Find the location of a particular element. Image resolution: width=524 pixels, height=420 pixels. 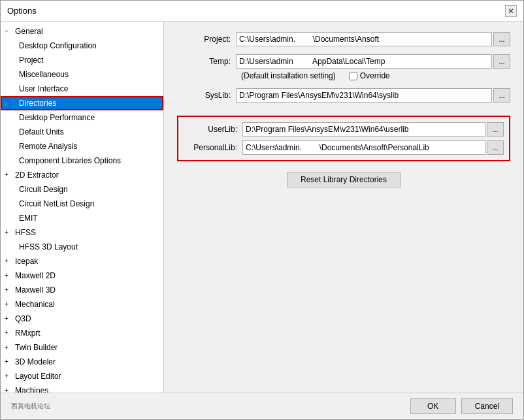

sidebar-item-circuit-netlist: Circuit NetList Design is located at coordinates (82, 204).